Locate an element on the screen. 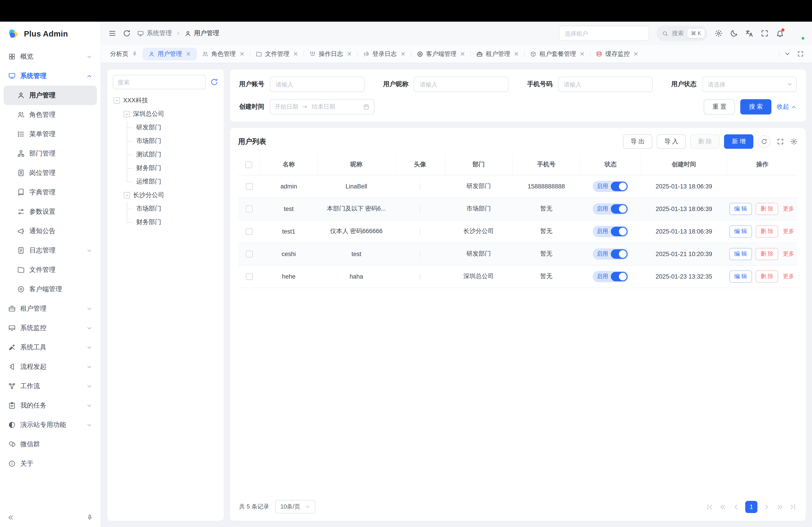 This screenshot has width=812, height=527. tree-node: −XXX科技 is located at coordinates (166, 101).